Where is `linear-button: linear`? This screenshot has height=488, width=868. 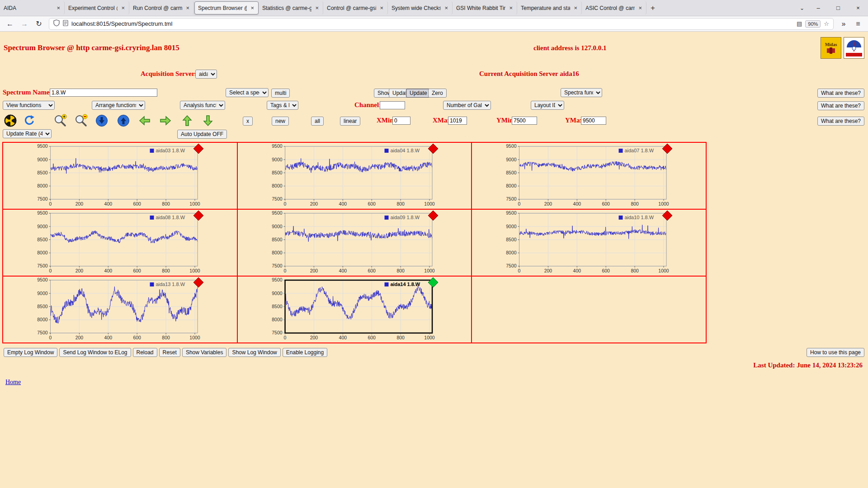 linear-button: linear is located at coordinates (350, 121).